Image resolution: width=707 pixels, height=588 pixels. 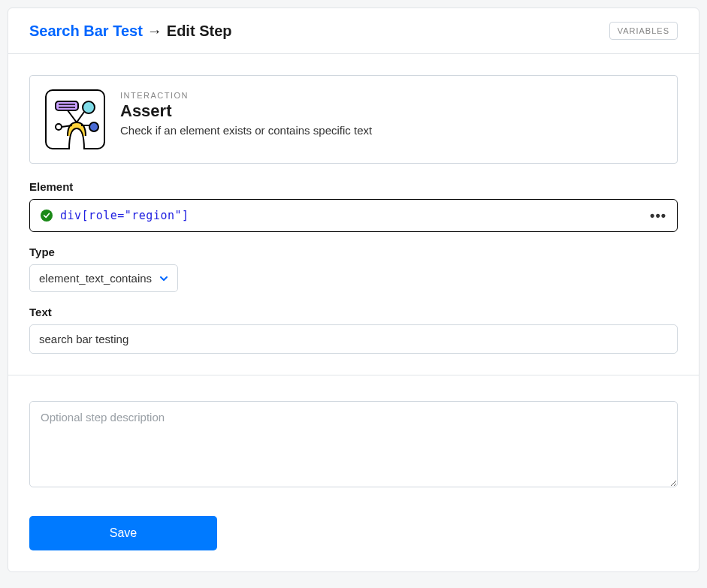 What do you see at coordinates (47, 216) in the screenshot?
I see `check-circle-icon` at bounding box center [47, 216].